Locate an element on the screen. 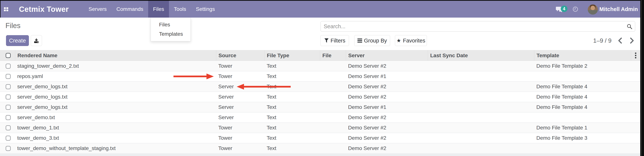 Image resolution: width=644 pixels, height=156 pixels. cell-template: Demo File Template 3 is located at coordinates (582, 138).